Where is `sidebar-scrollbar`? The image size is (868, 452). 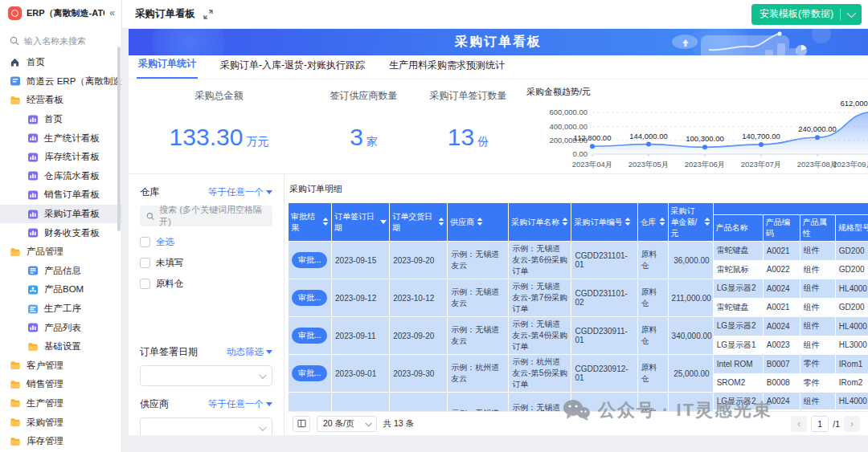 sidebar-scrollbar is located at coordinates (119, 139).